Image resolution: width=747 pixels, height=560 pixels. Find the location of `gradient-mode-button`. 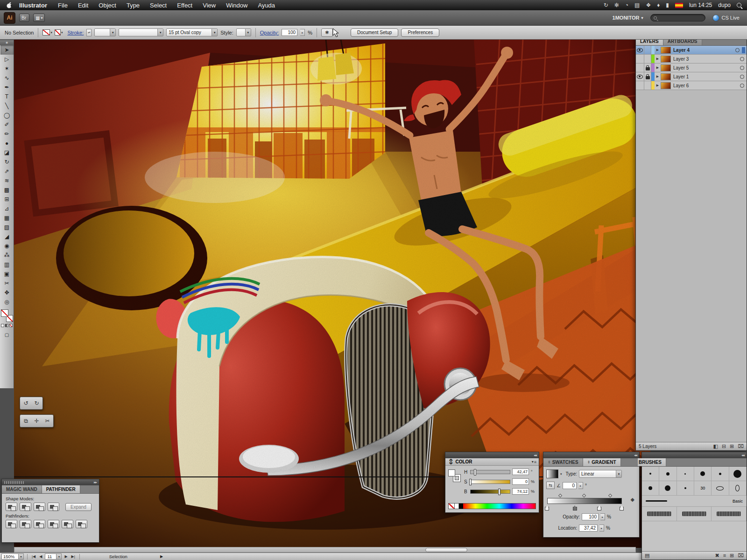

gradient-mode-button is located at coordinates (7, 326).